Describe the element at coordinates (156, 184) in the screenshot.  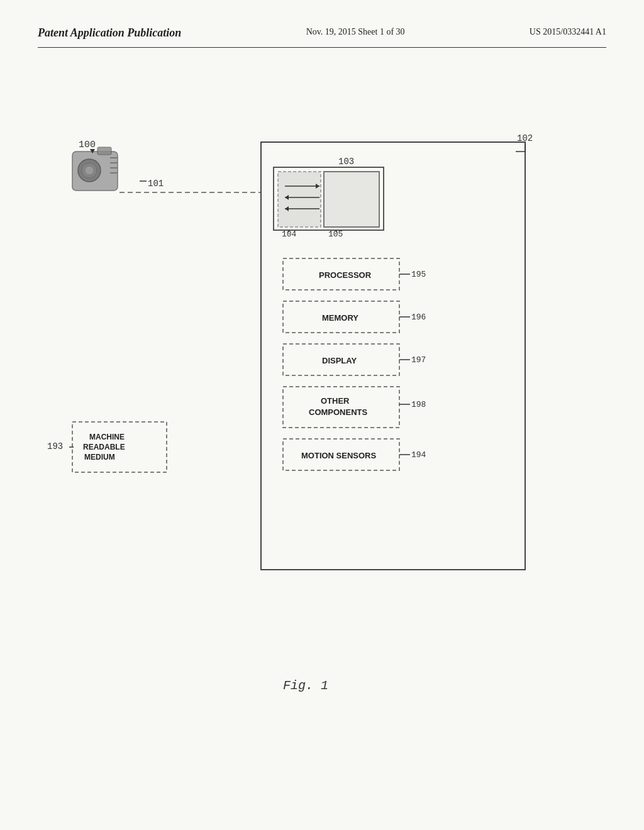
I see `label-101-text: 101` at that location.